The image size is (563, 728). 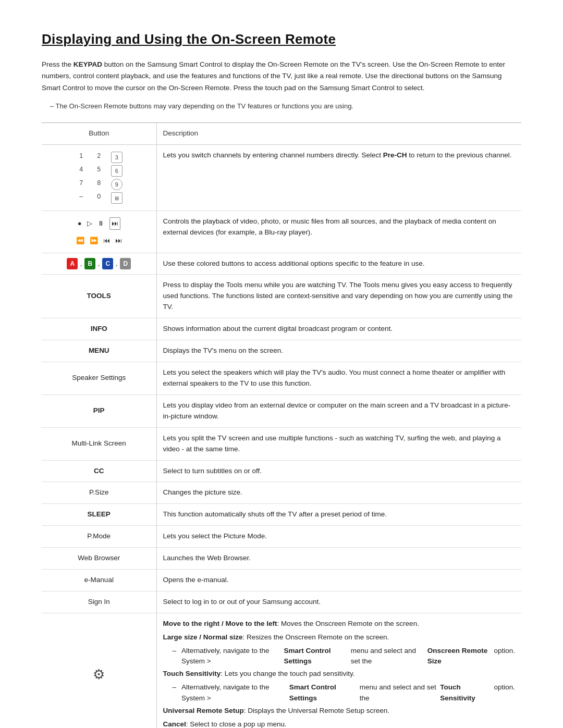 I want to click on table-row: Speaker Settings Lets you select the spe…, so click(x=282, y=378).